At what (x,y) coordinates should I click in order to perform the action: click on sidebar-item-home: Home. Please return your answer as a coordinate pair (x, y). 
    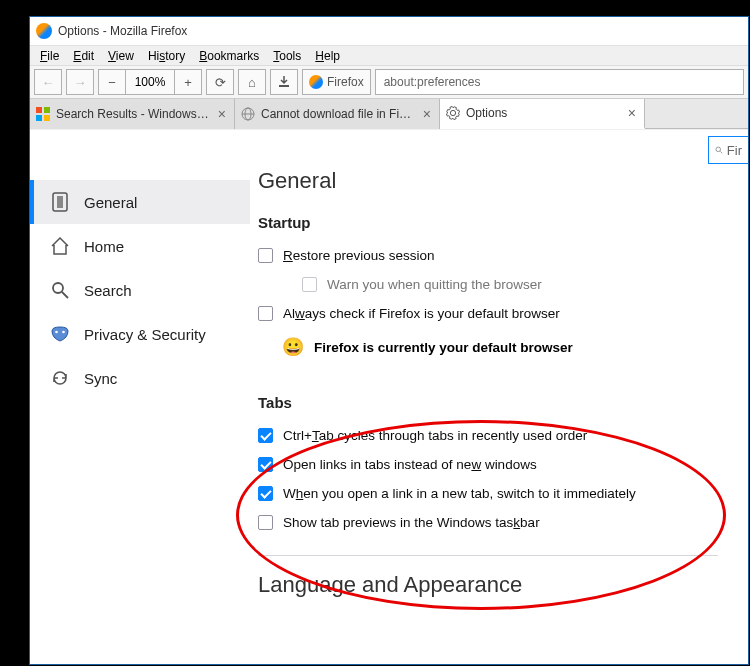
    Looking at the image, I should click on (140, 246).